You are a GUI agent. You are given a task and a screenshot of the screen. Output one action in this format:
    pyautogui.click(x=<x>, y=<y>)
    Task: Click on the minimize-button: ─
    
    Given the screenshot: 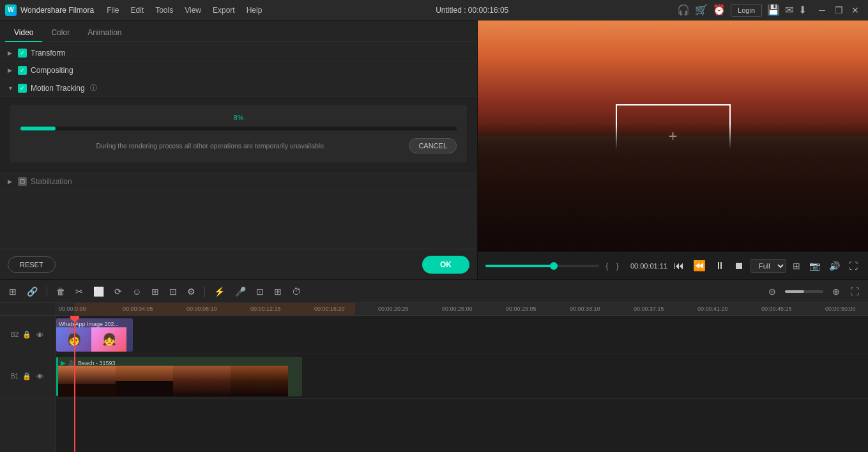 What is the action you would take?
    pyautogui.click(x=822, y=10)
    